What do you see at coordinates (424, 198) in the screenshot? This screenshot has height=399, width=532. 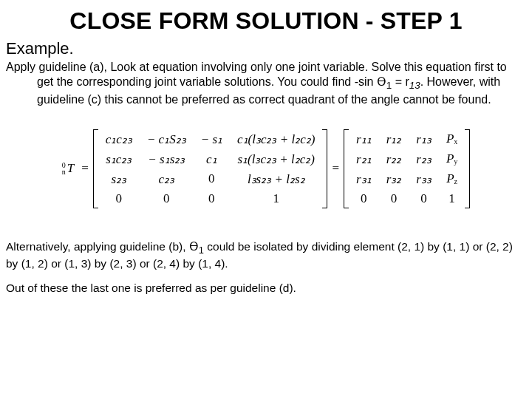 I see `mR-43: 0` at bounding box center [424, 198].